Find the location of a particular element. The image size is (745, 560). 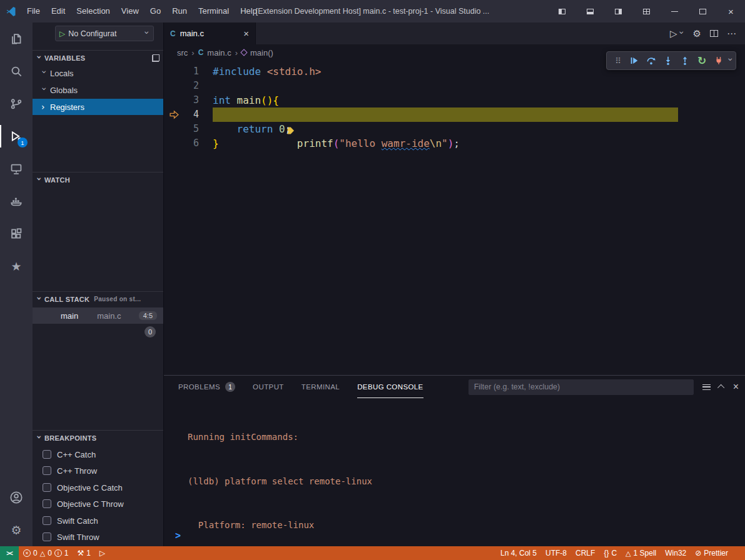

activity-source-control is located at coordinates (16, 104).